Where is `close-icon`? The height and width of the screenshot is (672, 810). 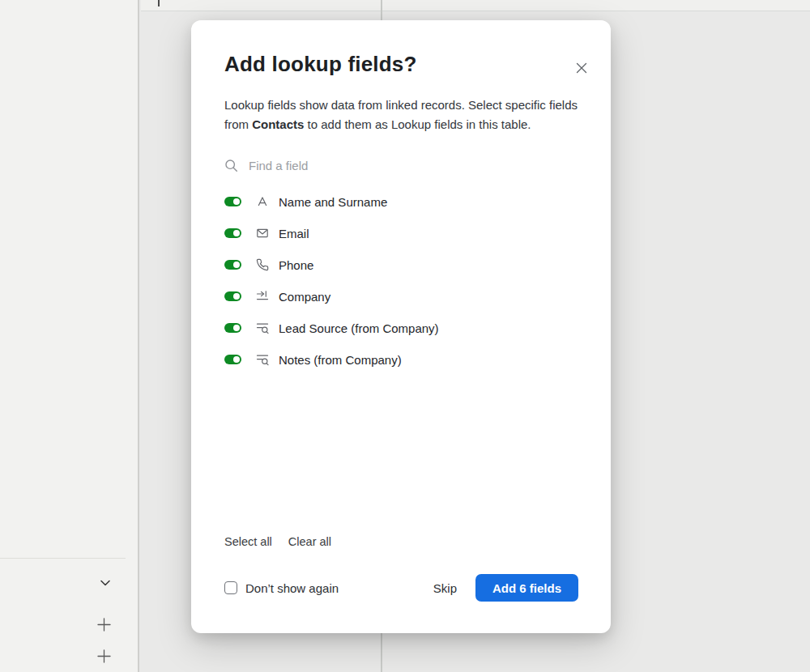 close-icon is located at coordinates (582, 68).